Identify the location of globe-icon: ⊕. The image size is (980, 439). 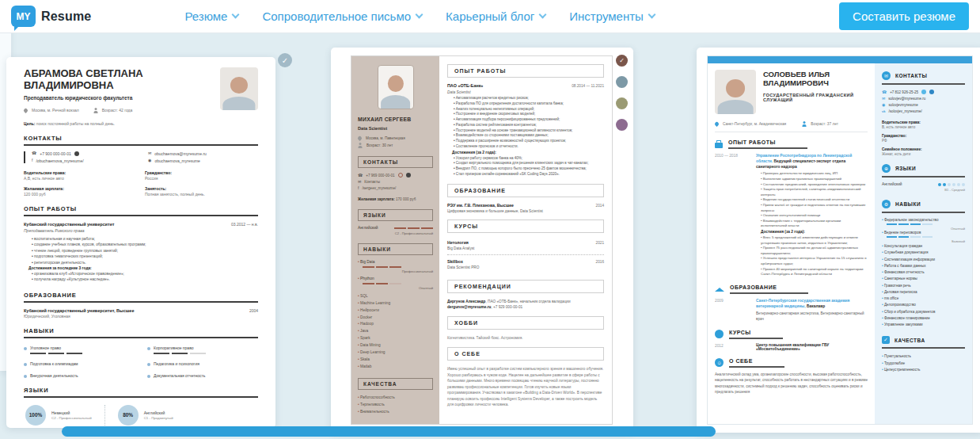
(887, 168).